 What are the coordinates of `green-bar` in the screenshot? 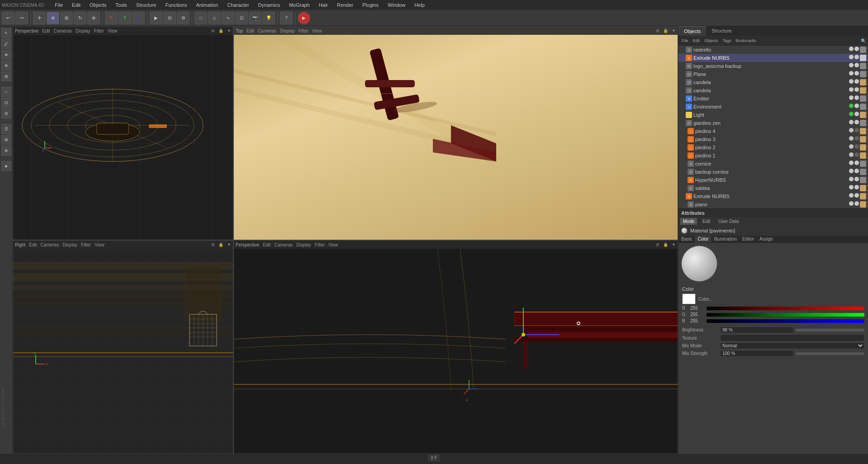 It's located at (785, 315).